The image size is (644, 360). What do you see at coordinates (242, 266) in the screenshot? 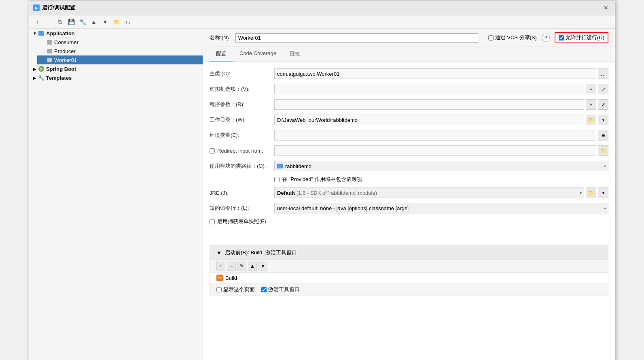
I see `before-launch-edit-button: ✎` at bounding box center [242, 266].